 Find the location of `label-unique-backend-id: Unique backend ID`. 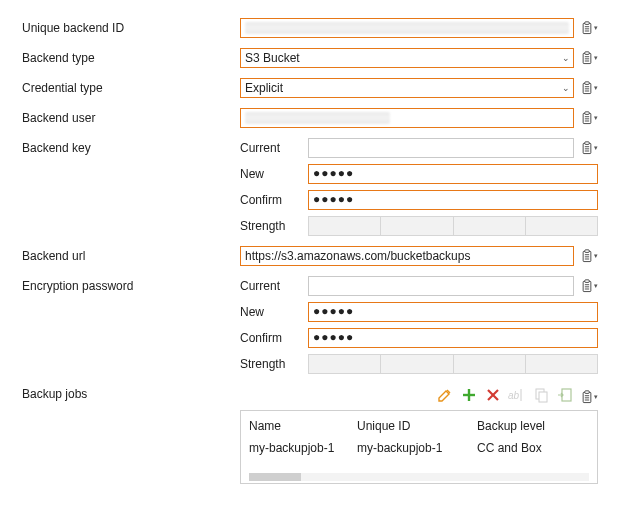

label-unique-backend-id: Unique backend ID is located at coordinates (131, 26).